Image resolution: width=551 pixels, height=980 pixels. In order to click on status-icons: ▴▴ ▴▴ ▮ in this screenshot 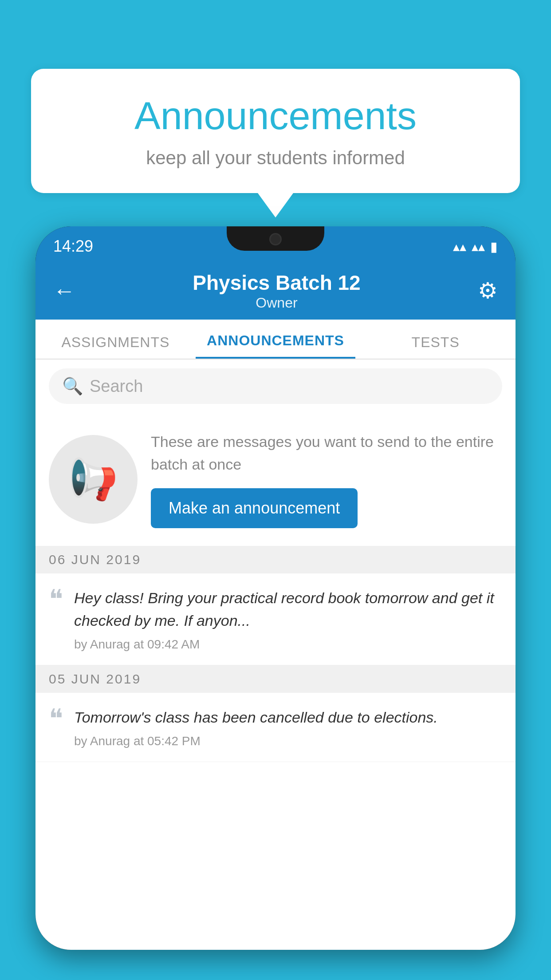, I will do `click(476, 247)`.